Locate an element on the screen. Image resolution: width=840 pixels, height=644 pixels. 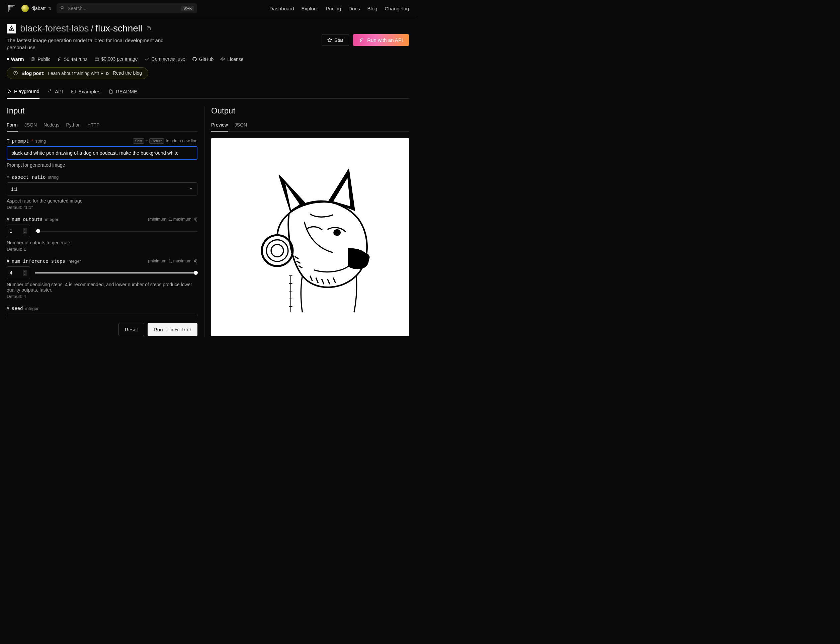
nav-docs: Docs is located at coordinates (354, 8).